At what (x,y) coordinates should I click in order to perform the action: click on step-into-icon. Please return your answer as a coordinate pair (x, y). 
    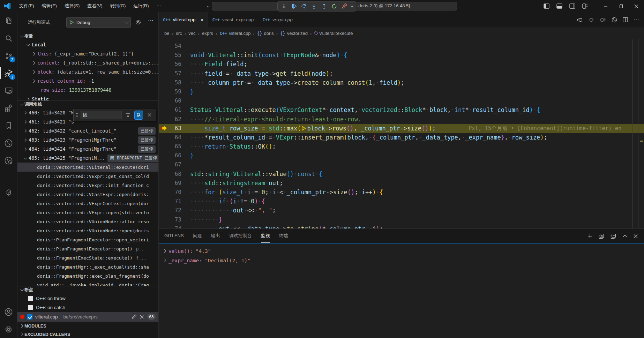
    Looking at the image, I should click on (314, 6).